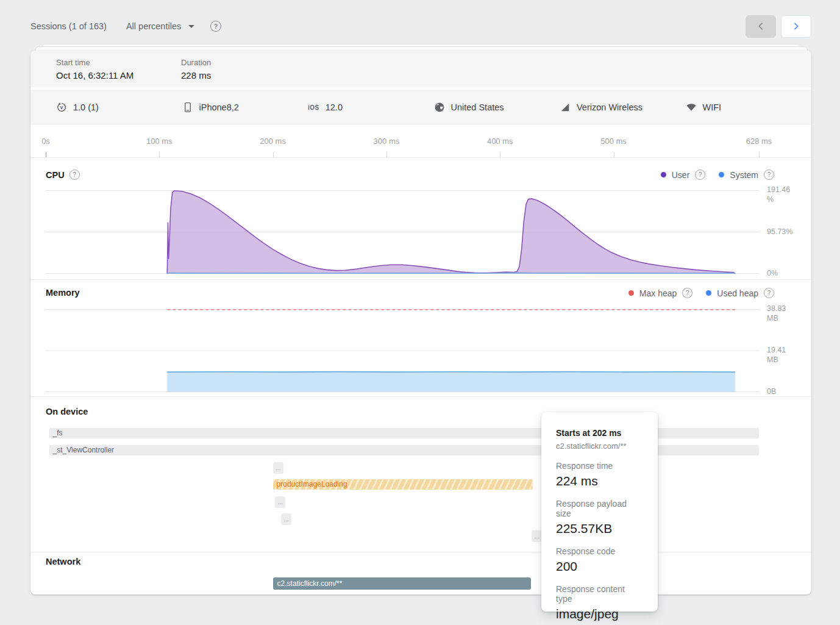 The image size is (840, 625). What do you see at coordinates (74, 174) in the screenshot?
I see `cpu-help-icon: ?` at bounding box center [74, 174].